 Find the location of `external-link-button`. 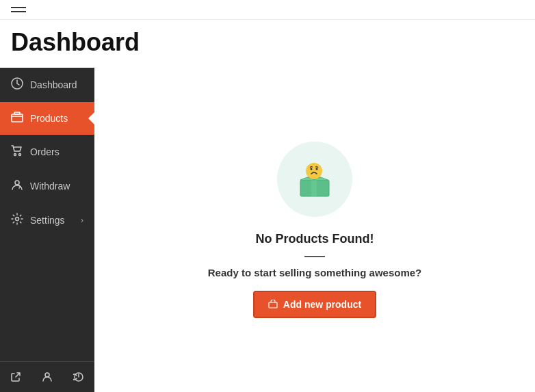

external-link-button is located at coordinates (16, 377).